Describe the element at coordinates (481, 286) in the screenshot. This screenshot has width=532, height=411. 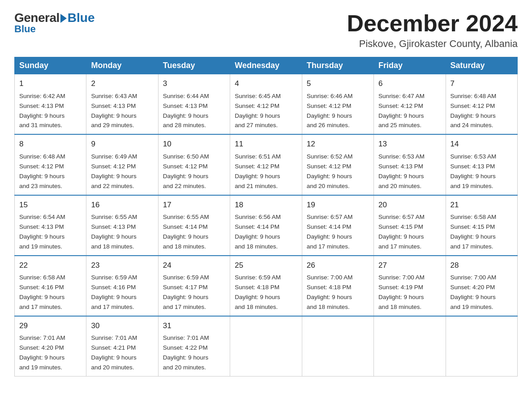
I see `calendar-cell: 28 Sunrise: 7:00 AMSunset: 4:20 PMDaylig…` at that location.